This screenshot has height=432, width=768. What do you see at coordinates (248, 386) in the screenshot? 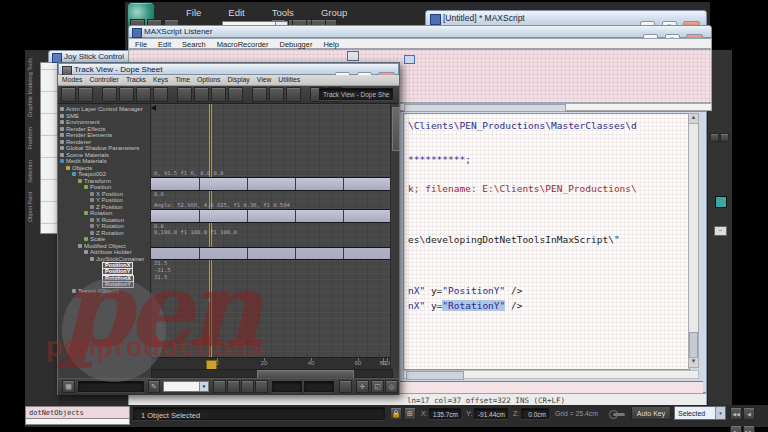
I see `simple-copy-icon` at bounding box center [248, 386].